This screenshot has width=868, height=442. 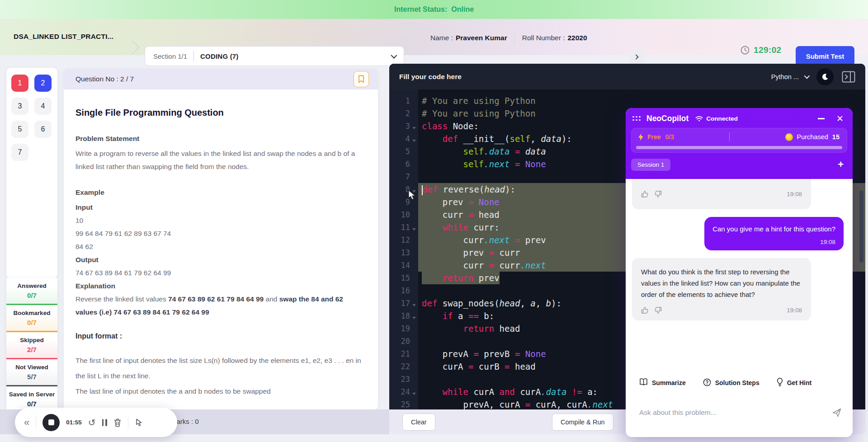 What do you see at coordinates (825, 77) in the screenshot?
I see `theme-toggle-button` at bounding box center [825, 77].